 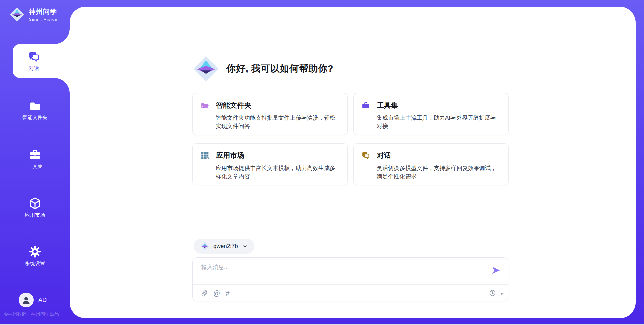 I want to click on card-description: 集成市场上主流工具，助力AI与外界无缝扩展与对接, so click(x=439, y=122).